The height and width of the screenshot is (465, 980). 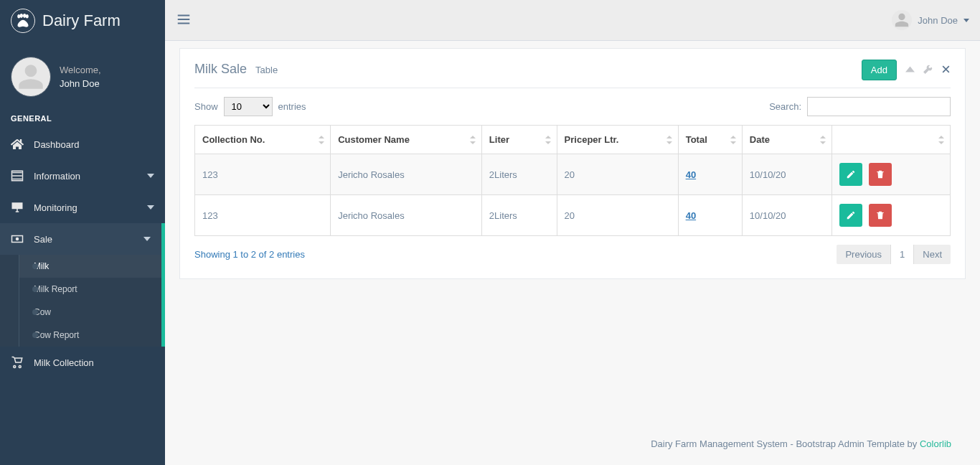 I want to click on nav-sale-cow-report: Cow Report, so click(x=90, y=335).